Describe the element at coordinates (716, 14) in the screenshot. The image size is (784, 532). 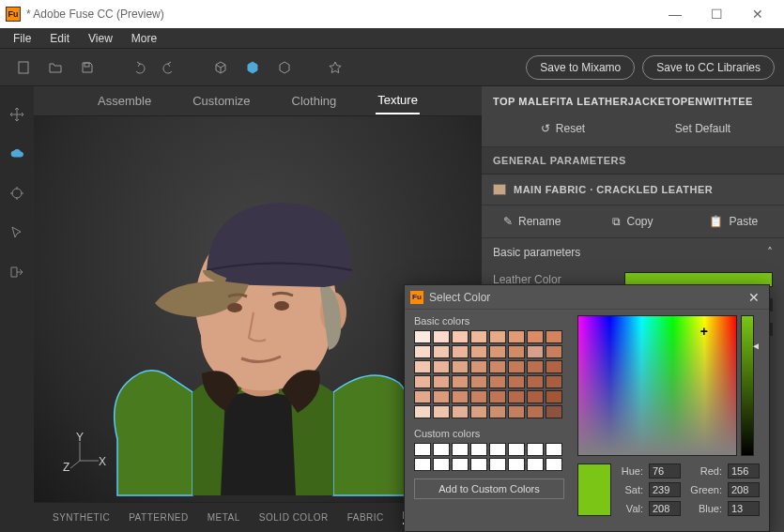
I see `maximize-button: ☐` at that location.